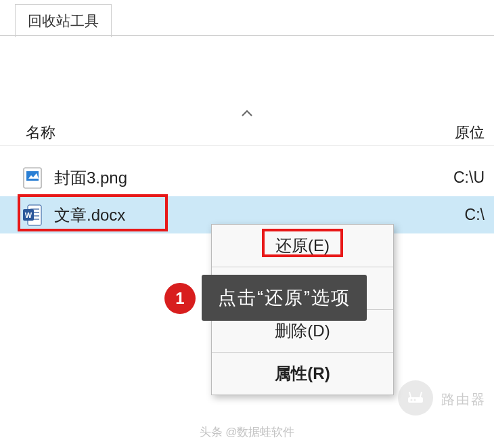  What do you see at coordinates (28, 215) in the screenshot?
I see `svg-text: W` at bounding box center [28, 215].